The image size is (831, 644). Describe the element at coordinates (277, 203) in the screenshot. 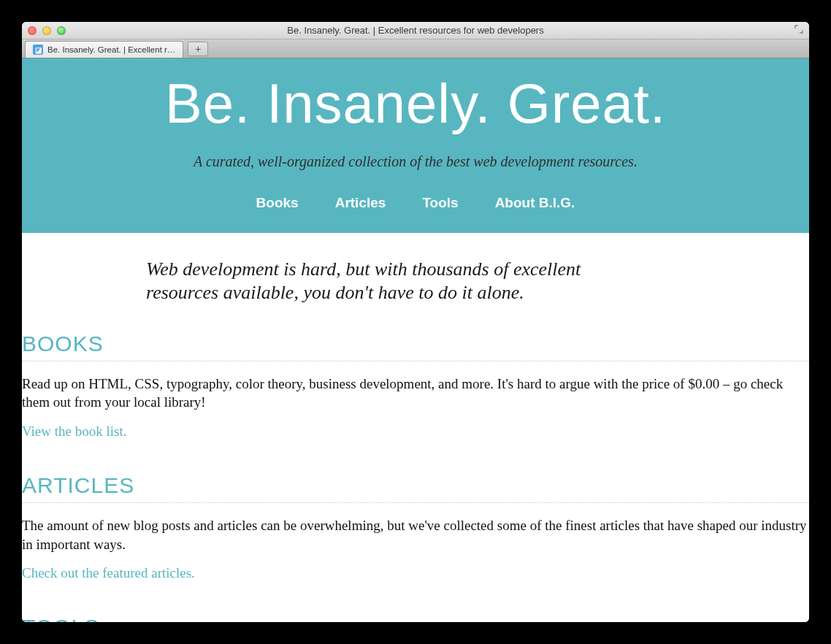

I see `nav-books: Books` at that location.